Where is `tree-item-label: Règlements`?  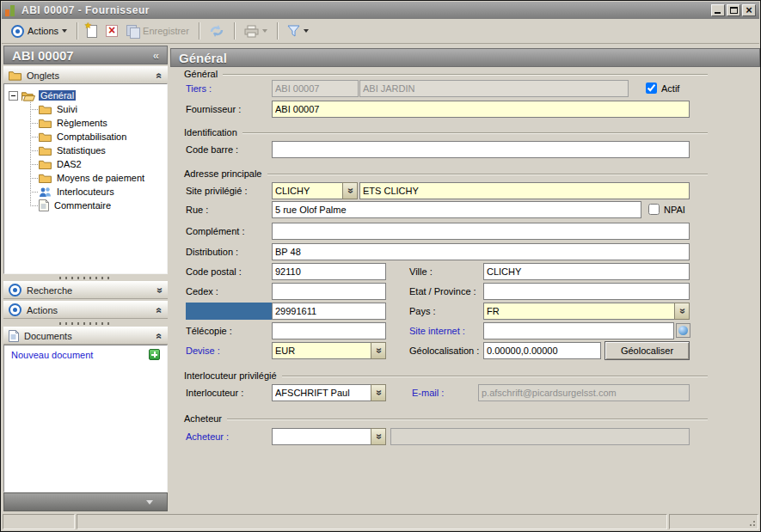
tree-item-label: Règlements is located at coordinates (83, 123).